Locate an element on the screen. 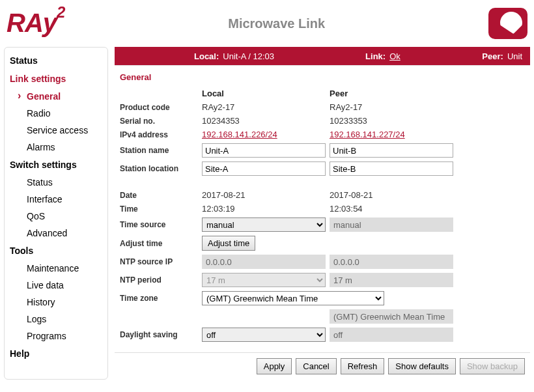 The height and width of the screenshot is (392, 534). value-time-local: 12:03:19 is located at coordinates (264, 208).